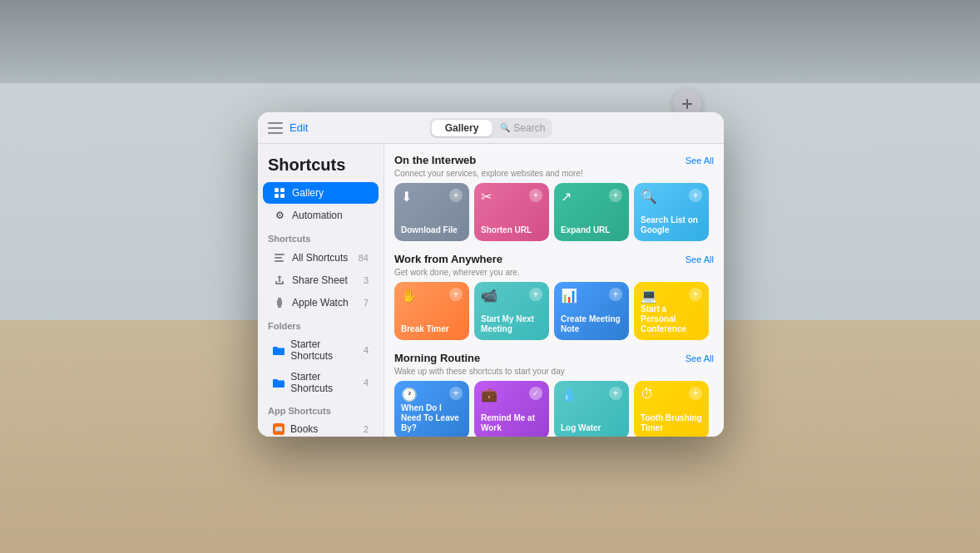 This screenshot has height=553, width=980. Describe the element at coordinates (591, 428) in the screenshot. I see `log-water-label: Log Water` at that location.